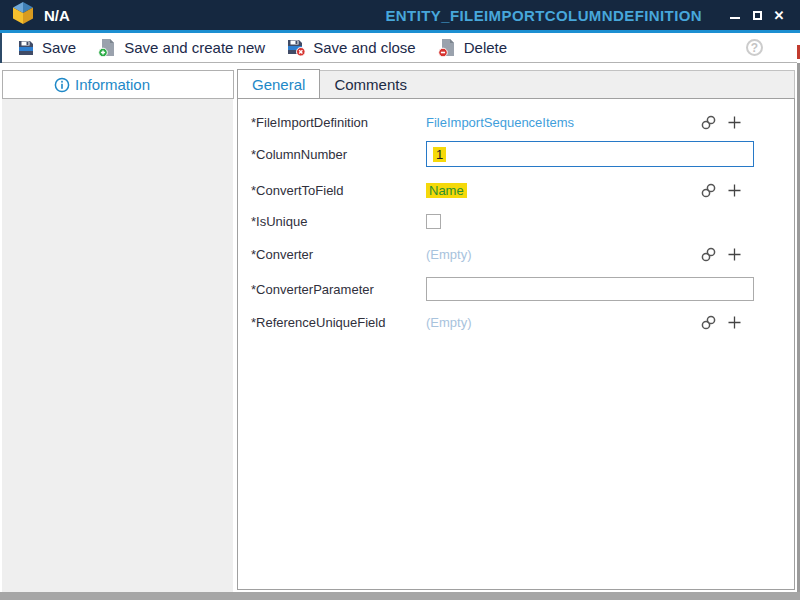  I want to click on toolbar: Save Save and create new Save and close, so click(398, 48).